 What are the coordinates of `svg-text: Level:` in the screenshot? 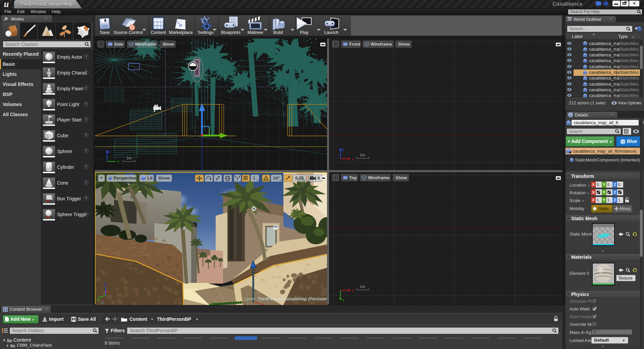 It's located at (250, 299).